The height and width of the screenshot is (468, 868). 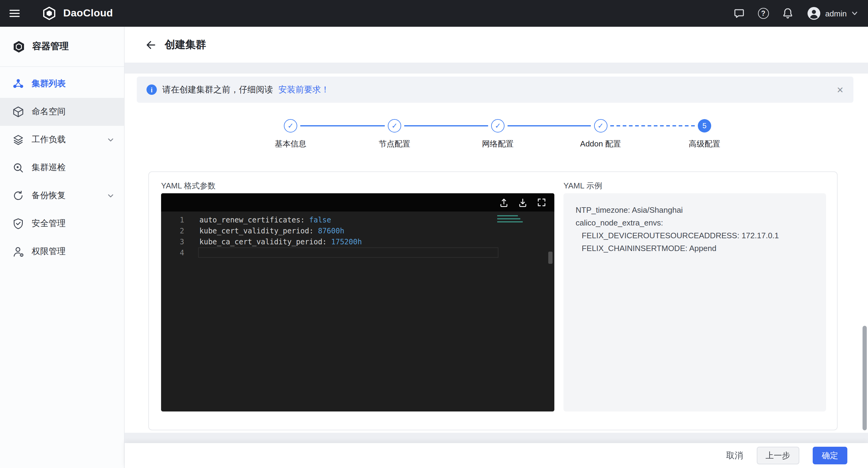 I want to click on yaml-example-box: NTP_timezone: Asia/Shanghai calico_node_…, so click(x=695, y=303).